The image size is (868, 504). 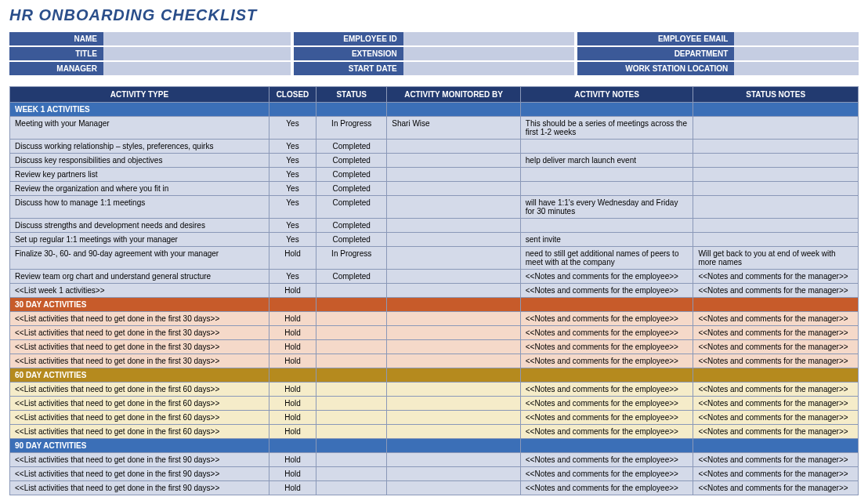 I want to click on notes-cell: will have 1:1's every Wednesday and Frid…, so click(x=606, y=207).